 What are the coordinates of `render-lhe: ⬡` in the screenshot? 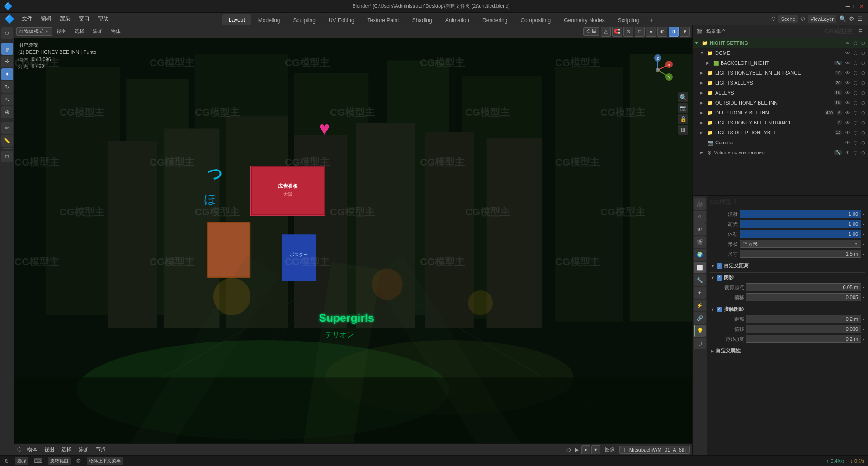 It's located at (855, 73).